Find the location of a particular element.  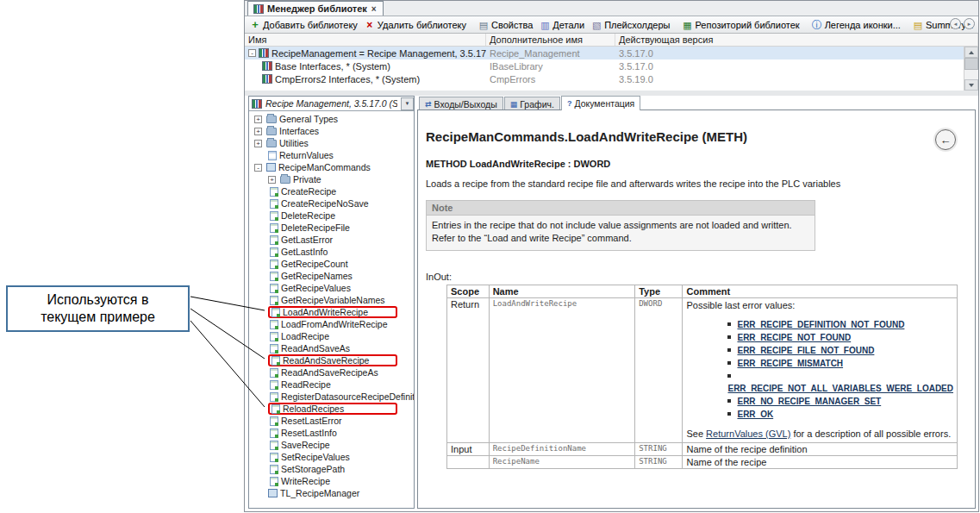

tree-item-getrecipecount: GetRecipeCount is located at coordinates (331, 264).